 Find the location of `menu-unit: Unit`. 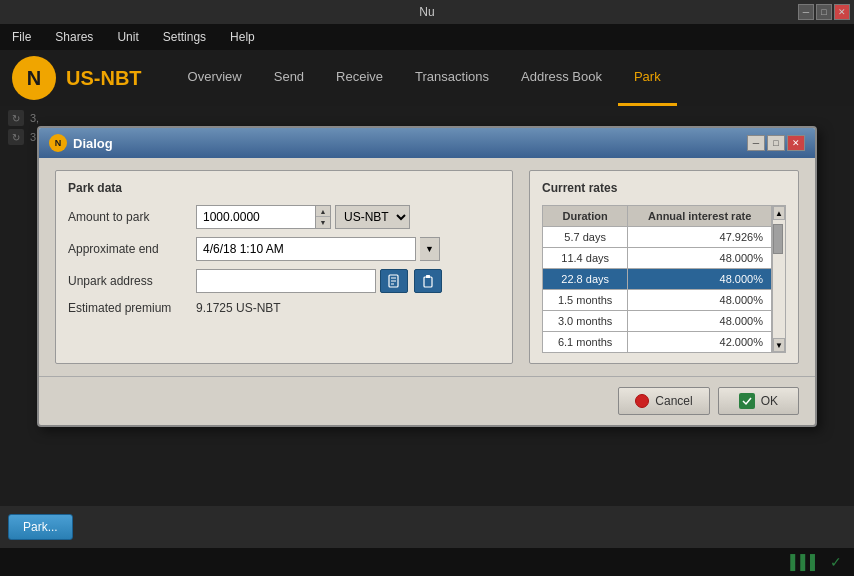

menu-unit: Unit is located at coordinates (128, 37).